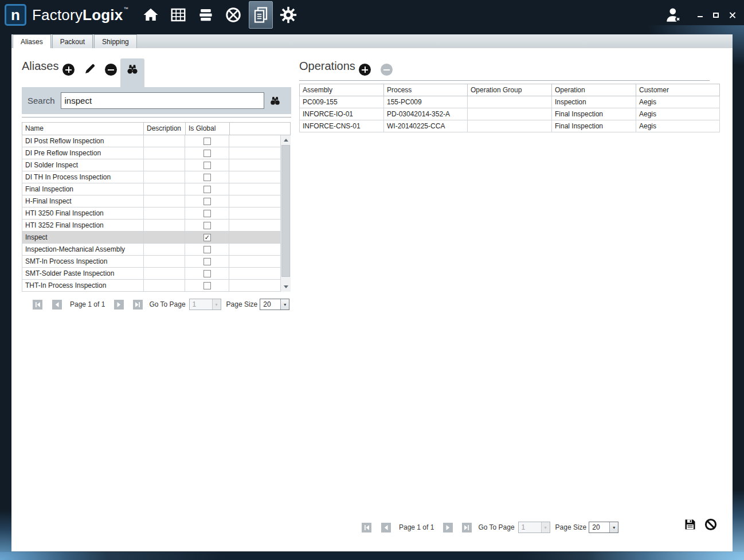 This screenshot has height=560, width=744. I want to click on minimize-button, so click(700, 15).